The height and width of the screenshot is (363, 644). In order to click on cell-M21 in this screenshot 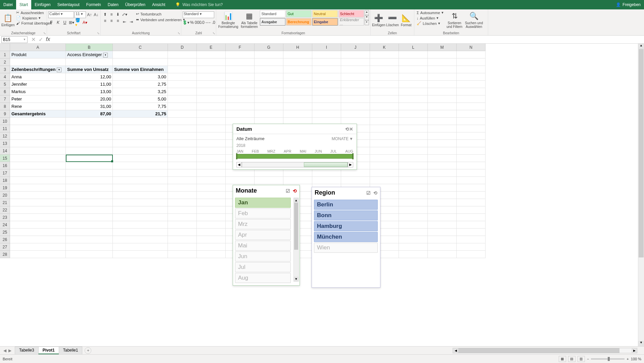, I will do `click(442, 203)`.